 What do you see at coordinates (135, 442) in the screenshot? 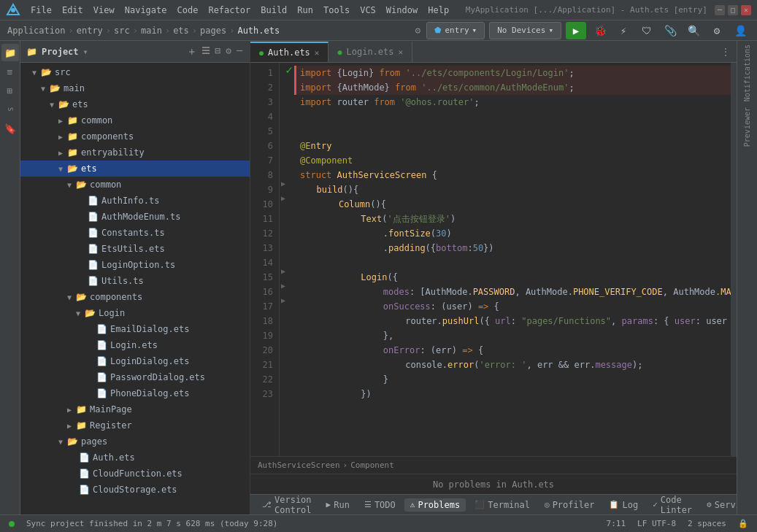
I see `tree-item-pages: ▼ 📂 pages` at bounding box center [135, 442].